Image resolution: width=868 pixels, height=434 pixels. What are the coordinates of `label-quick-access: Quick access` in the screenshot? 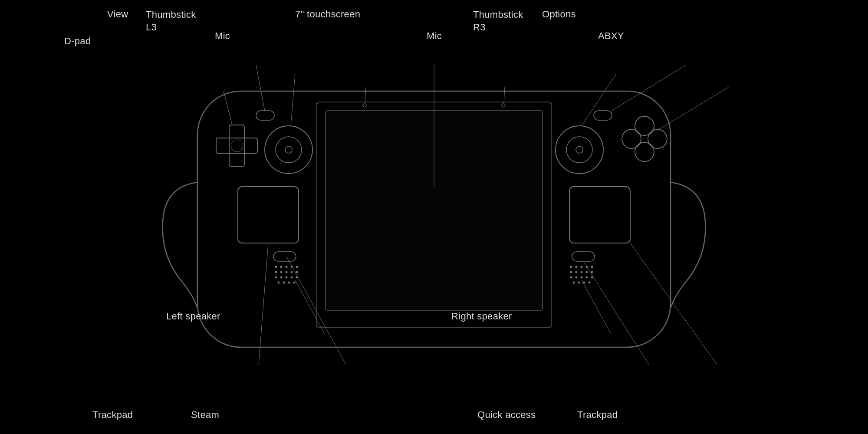 It's located at (506, 415).